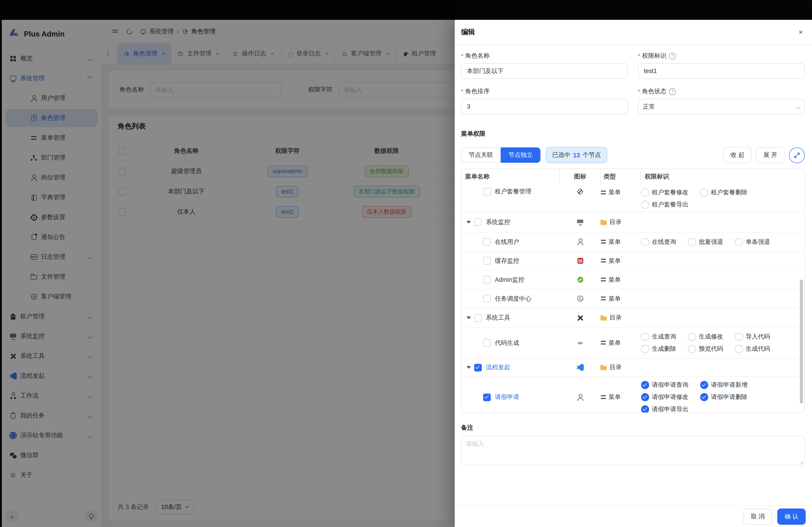 Image resolution: width=812 pixels, height=527 pixels. Describe the element at coordinates (801, 32) in the screenshot. I see `close-icon: ×` at that location.